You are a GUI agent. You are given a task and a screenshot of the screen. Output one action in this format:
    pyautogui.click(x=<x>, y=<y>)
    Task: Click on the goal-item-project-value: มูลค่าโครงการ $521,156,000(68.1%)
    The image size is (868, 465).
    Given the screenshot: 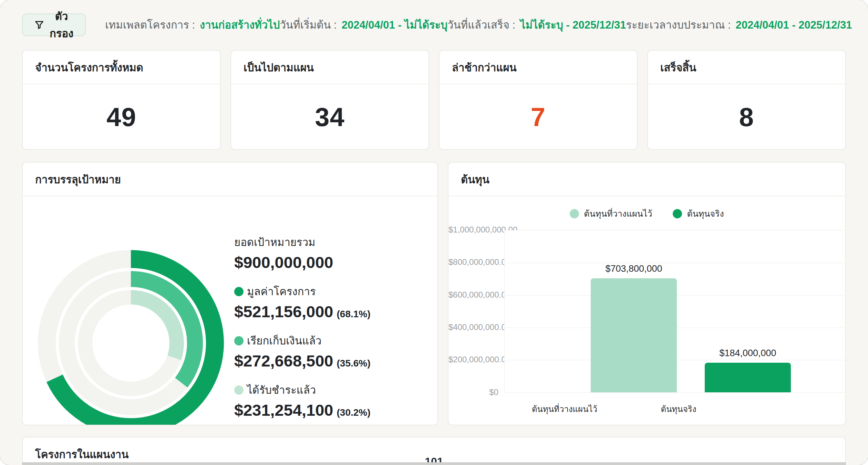 What is the action you would take?
    pyautogui.click(x=302, y=302)
    